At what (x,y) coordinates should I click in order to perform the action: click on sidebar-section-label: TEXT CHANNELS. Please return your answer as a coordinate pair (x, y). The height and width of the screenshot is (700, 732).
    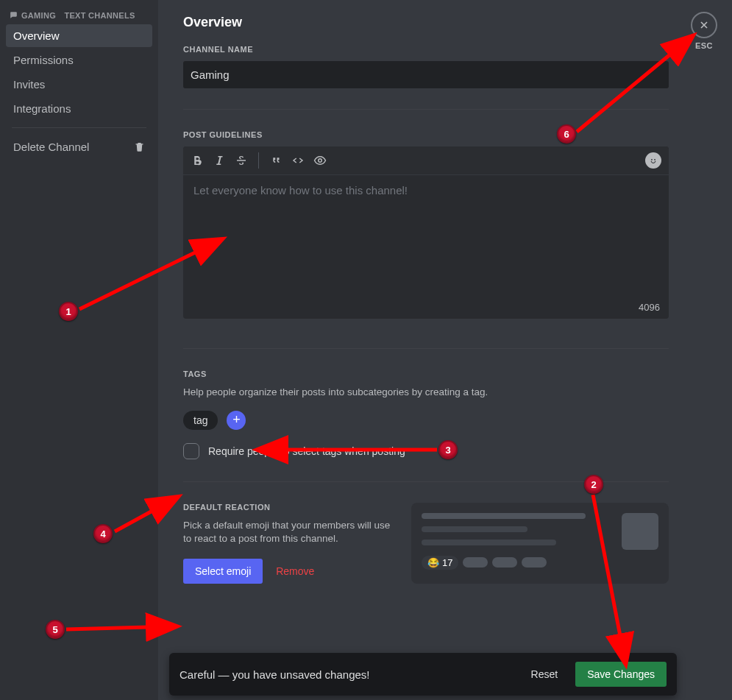
    Looking at the image, I should click on (99, 15).